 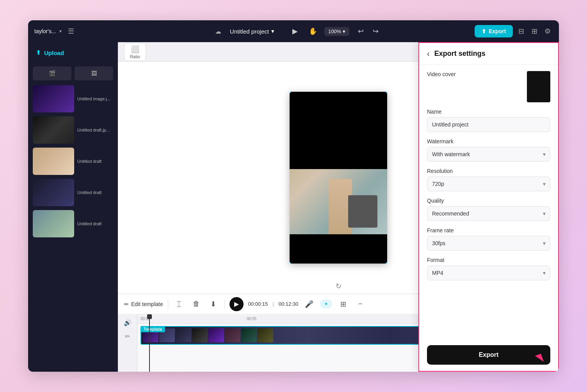 What do you see at coordinates (77, 31) in the screenshot?
I see `top-bar-left: taylor's... ▾ ☰` at bounding box center [77, 31].